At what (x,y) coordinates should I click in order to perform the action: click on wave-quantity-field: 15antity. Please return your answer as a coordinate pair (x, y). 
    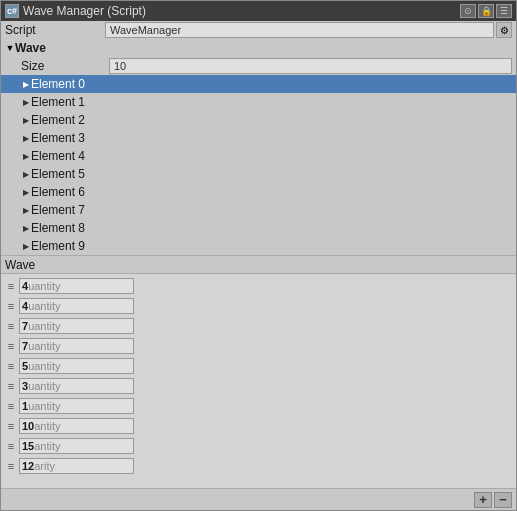
    Looking at the image, I should click on (76, 446).